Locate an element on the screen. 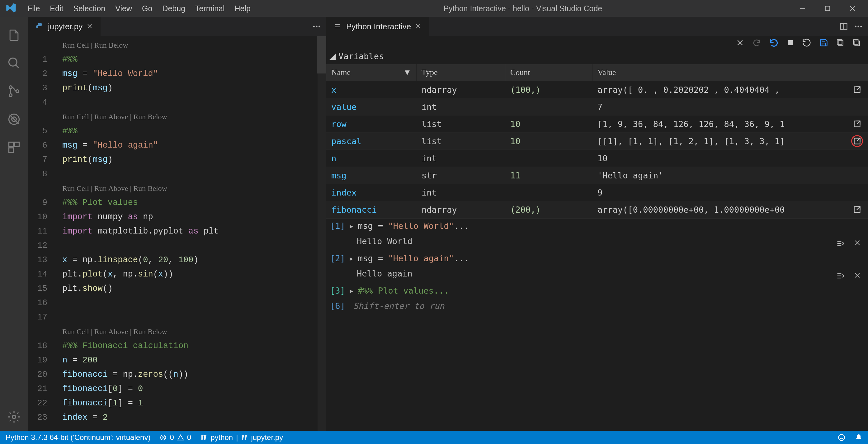  variable-row: indexint9 is located at coordinates (597, 193).